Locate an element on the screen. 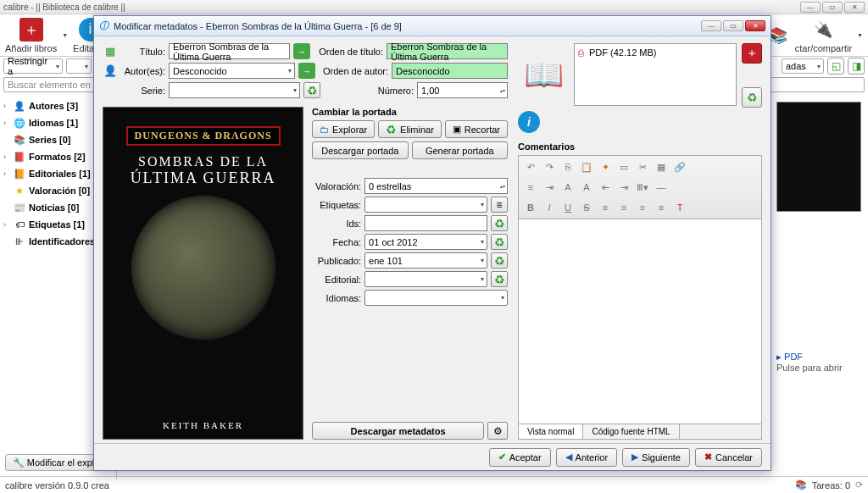 This screenshot has width=868, height=493. maximize-button: ▭ is located at coordinates (832, 7).